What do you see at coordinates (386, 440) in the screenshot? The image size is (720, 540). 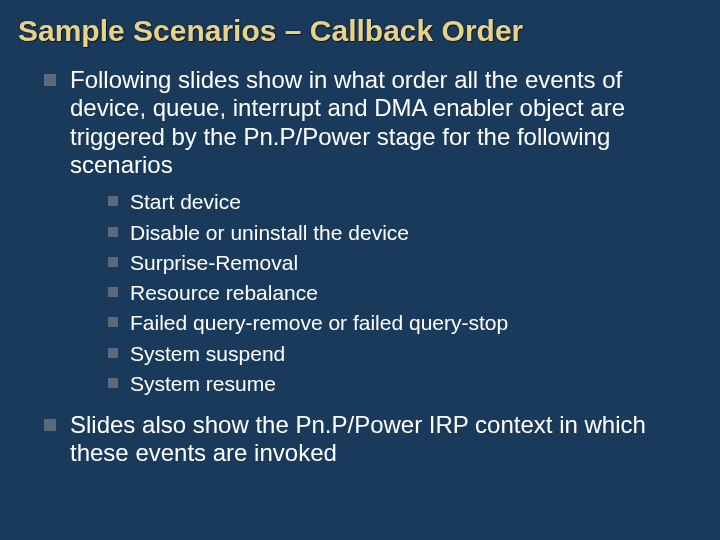 I see `closing-text: Slides also show the Pn.P/Power IRP cont…` at bounding box center [386, 440].